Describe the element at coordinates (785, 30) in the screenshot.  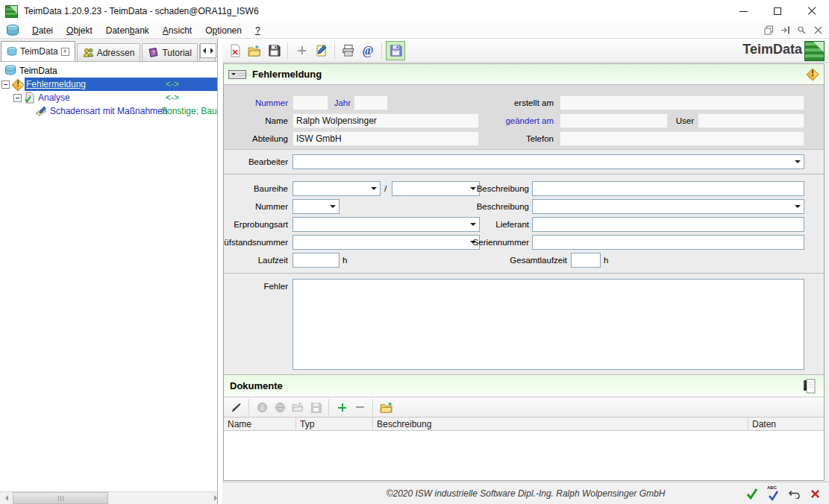
I see `dock-window-icon` at that location.